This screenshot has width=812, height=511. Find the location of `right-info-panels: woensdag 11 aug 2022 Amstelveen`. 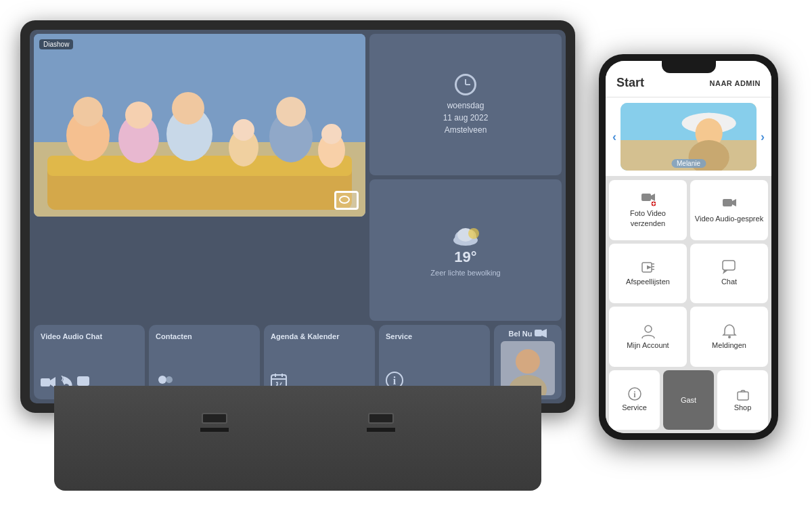

right-info-panels: woensdag 11 aug 2022 Amstelveen is located at coordinates (466, 177).